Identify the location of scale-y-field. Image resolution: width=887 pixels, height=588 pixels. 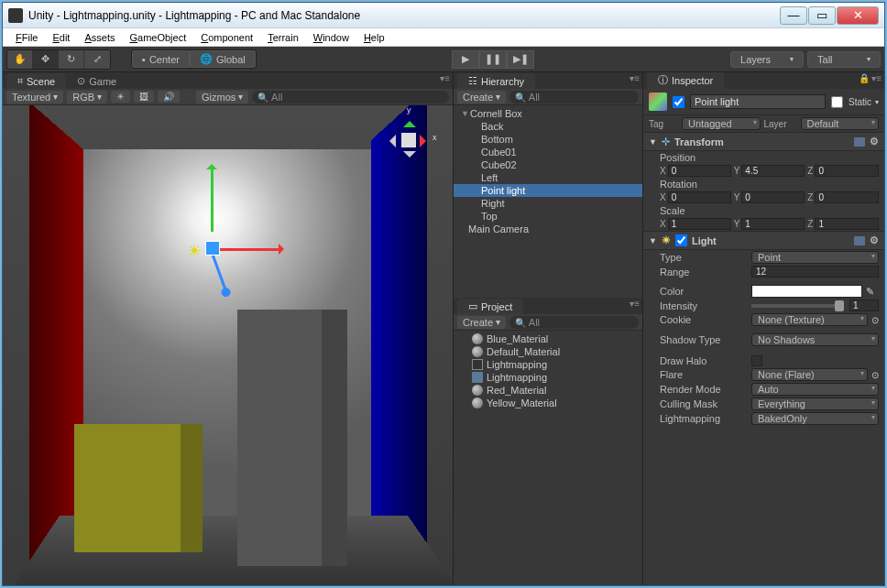
(773, 223).